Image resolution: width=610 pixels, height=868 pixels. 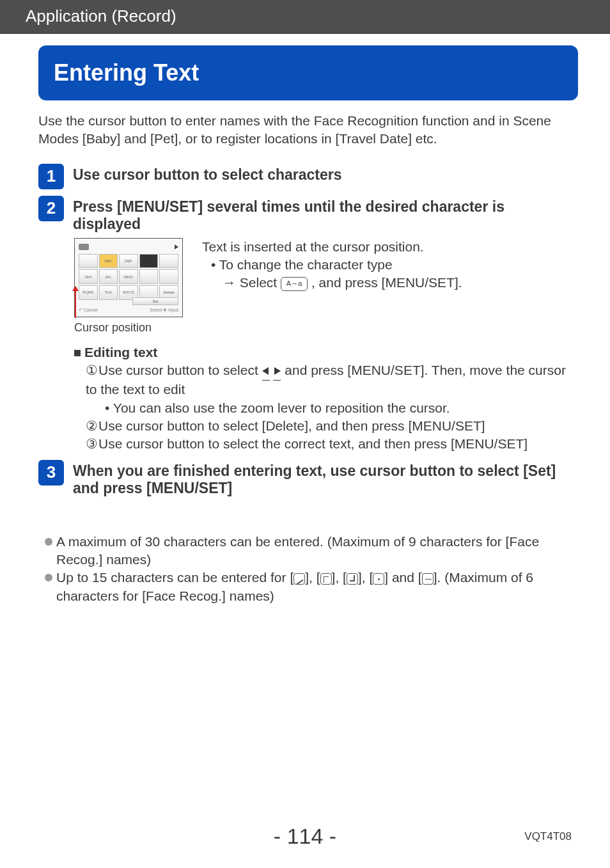 I want to click on footer: - 114 - VQT4T08, so click(x=305, y=837).